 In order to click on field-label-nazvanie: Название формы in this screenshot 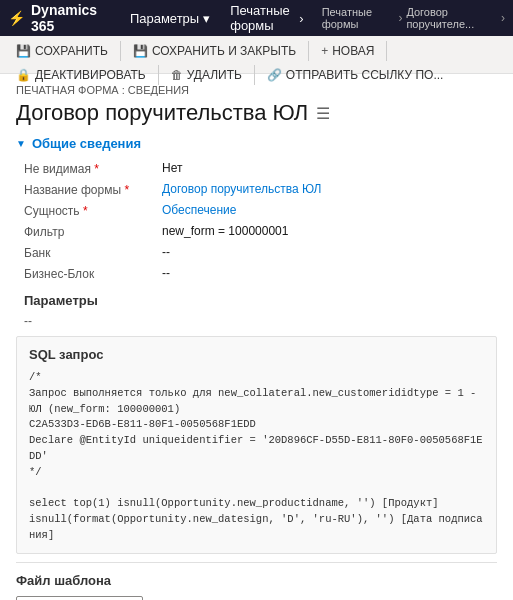, I will do `click(89, 190)`.